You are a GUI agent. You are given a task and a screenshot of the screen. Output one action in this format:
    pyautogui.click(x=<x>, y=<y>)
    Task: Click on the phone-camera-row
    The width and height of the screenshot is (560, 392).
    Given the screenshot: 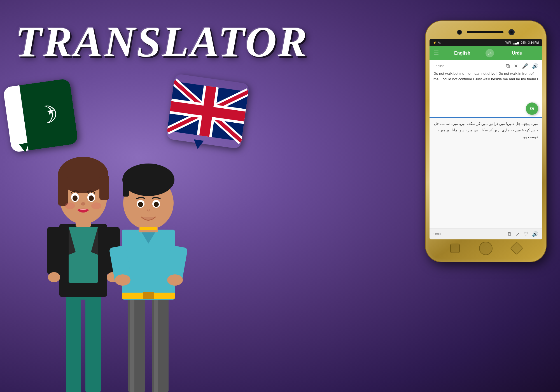 What is the action you would take?
    pyautogui.click(x=486, y=32)
    